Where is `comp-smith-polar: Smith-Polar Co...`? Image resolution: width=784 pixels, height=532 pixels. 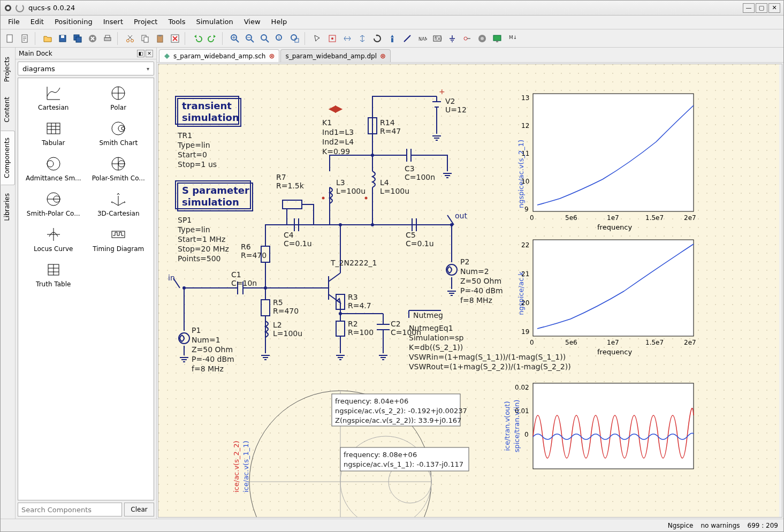 comp-smith-polar: Smith-Polar Co... is located at coordinates (54, 204).